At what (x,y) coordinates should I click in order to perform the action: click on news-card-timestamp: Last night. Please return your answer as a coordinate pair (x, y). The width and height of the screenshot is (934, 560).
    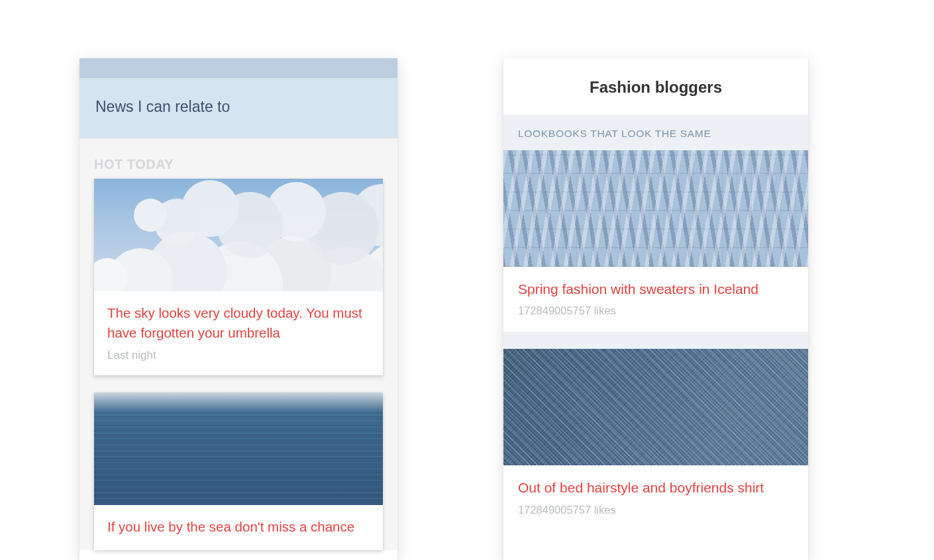
    Looking at the image, I should click on (238, 355).